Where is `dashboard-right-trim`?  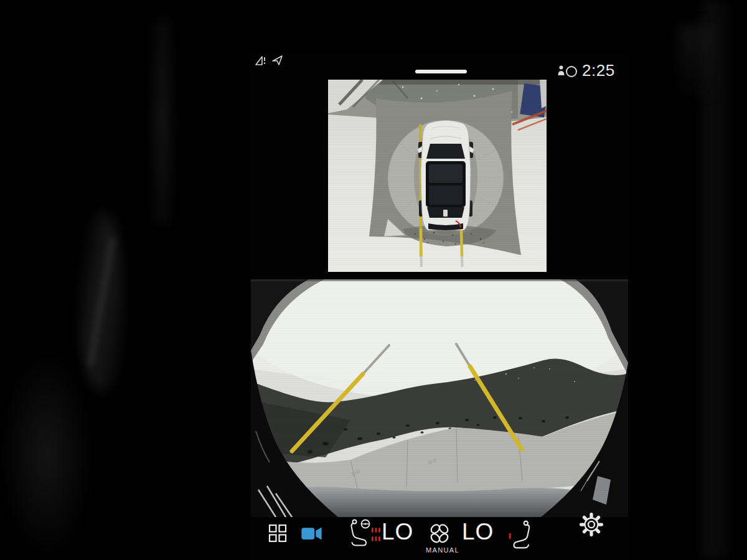
dashboard-right-trim is located at coordinates (716, 280).